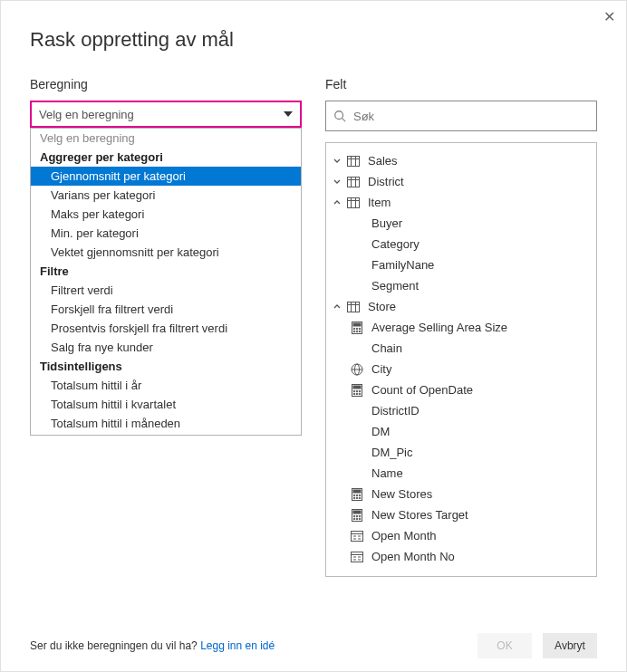  I want to click on tree-field-node: Segment, so click(461, 286).